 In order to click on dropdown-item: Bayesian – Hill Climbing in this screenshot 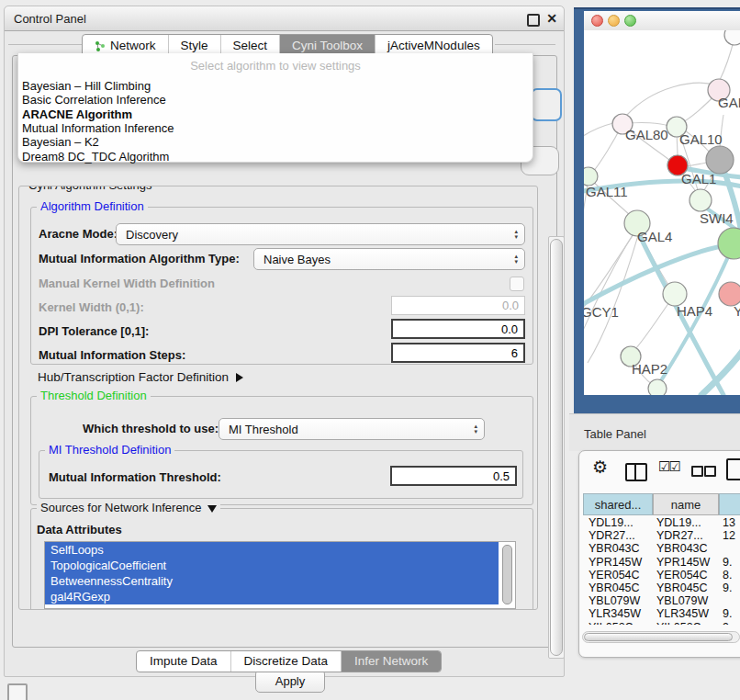, I will do `click(86, 86)`.